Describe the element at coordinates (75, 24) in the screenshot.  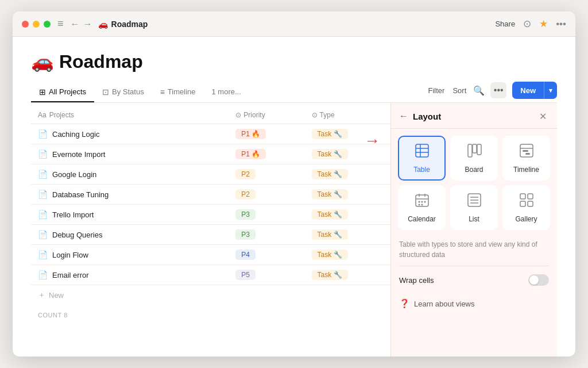
I see `back-button: ←` at that location.